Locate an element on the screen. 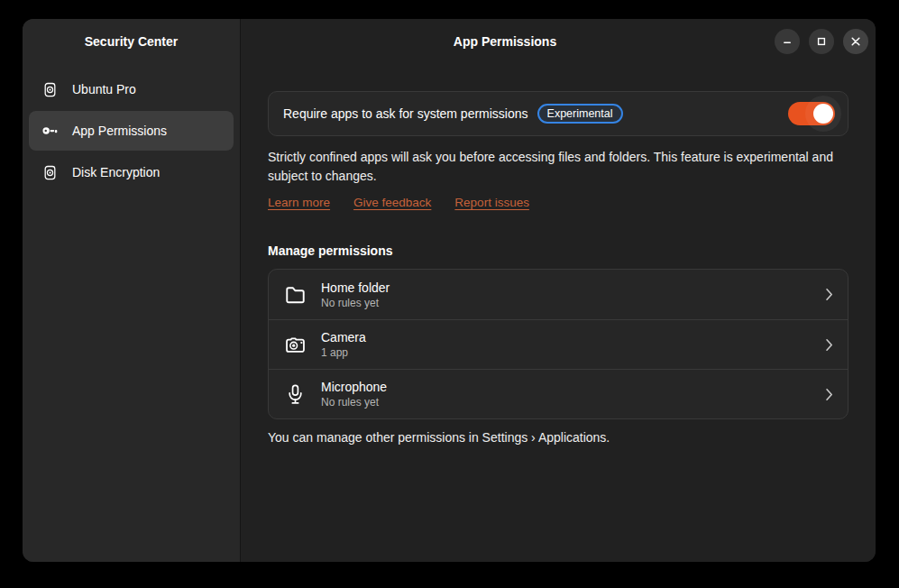 The height and width of the screenshot is (588, 899). other-permissions-note: You can manage other permissions in Sett… is located at coordinates (558, 437).